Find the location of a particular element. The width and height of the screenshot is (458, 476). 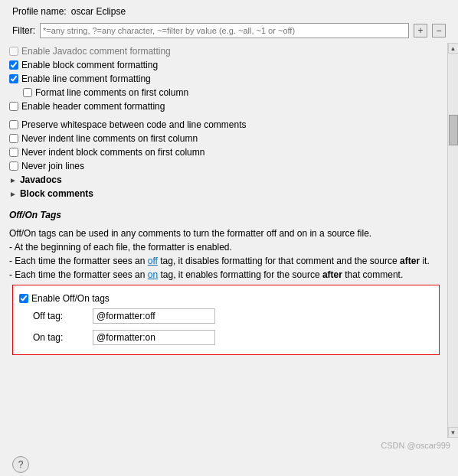

checkbox-format-line-first-col-row: Format line comments on first column is located at coordinates (228, 93).